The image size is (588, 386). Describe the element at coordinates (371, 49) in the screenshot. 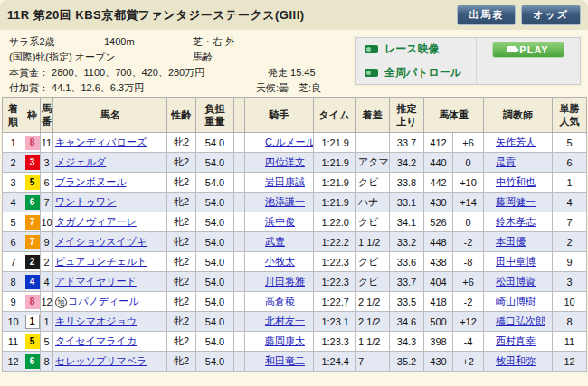

I see `video-camera-icon` at that location.